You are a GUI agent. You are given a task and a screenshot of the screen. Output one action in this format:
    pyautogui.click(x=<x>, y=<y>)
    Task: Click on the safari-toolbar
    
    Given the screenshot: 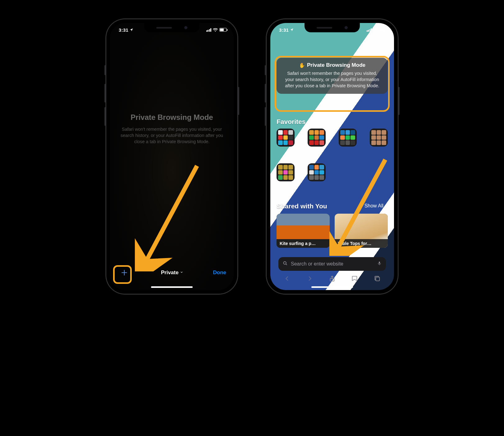 What is the action you would take?
    pyautogui.click(x=332, y=279)
    